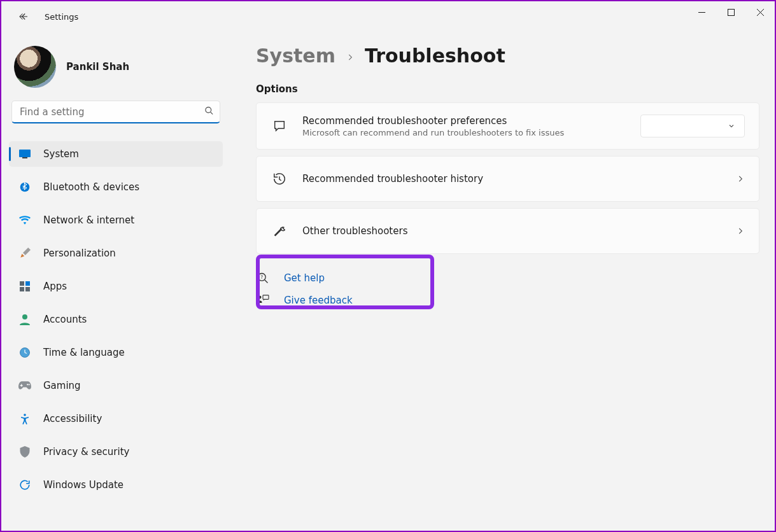  I want to click on section-header: Options, so click(508, 89).